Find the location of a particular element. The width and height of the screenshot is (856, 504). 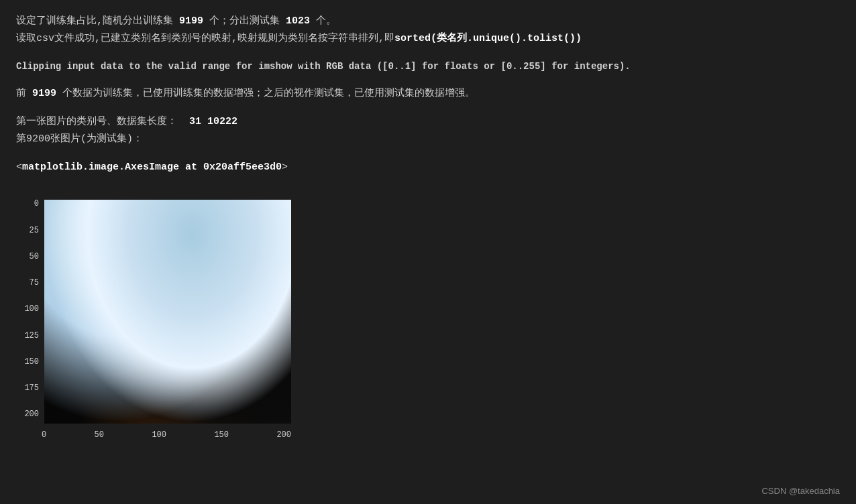

x-label-100: 100 is located at coordinates (159, 436).